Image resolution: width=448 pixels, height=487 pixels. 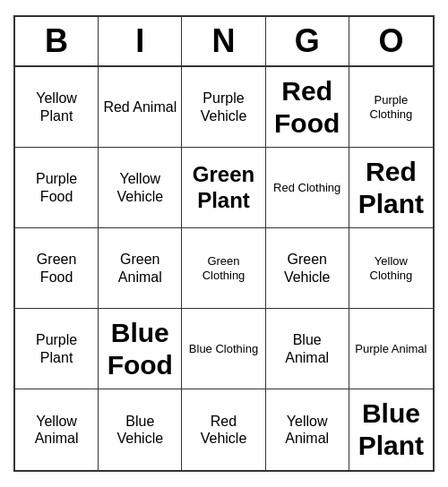 I want to click on bingo-cell: Purple Food, so click(x=57, y=188).